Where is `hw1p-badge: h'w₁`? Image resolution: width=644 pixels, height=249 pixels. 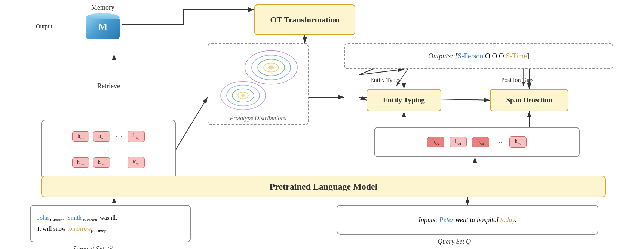
hw1p-badge: h'w₁ is located at coordinates (81, 163).